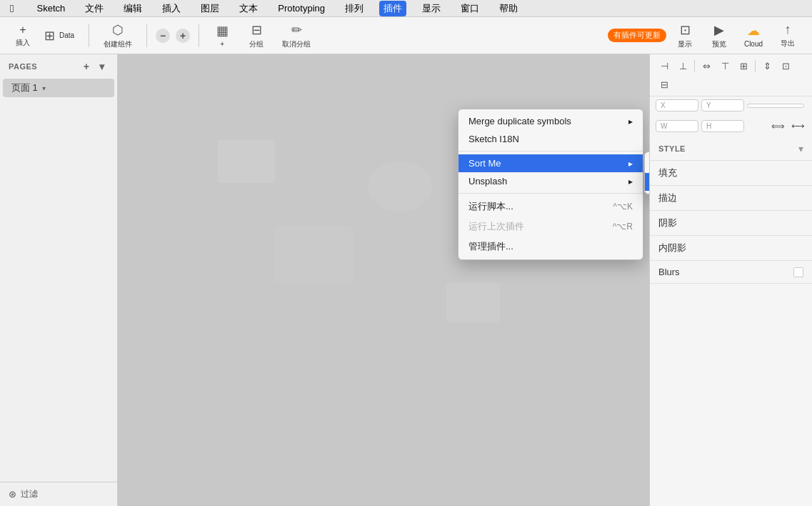 Image resolution: width=812 pixels, height=506 pixels. I want to click on toolbar: + 插入 ⊞ Data ⬡ 创建组件 − + ▦ + ⊟ 分组 ✏ 取消分组 有…, so click(406, 36).